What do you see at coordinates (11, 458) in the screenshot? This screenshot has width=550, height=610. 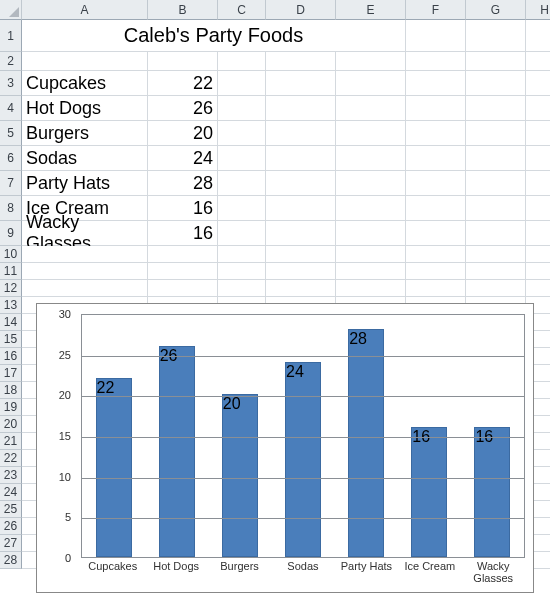 I see `row-header-22: 22` at bounding box center [11, 458].